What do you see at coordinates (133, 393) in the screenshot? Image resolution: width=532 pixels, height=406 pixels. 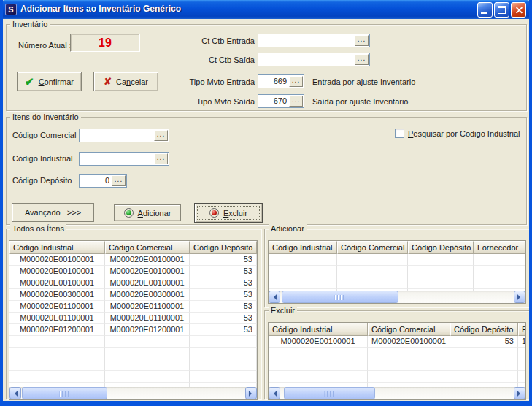 I see `todos-horizontal-scrollbar` at bounding box center [133, 393].